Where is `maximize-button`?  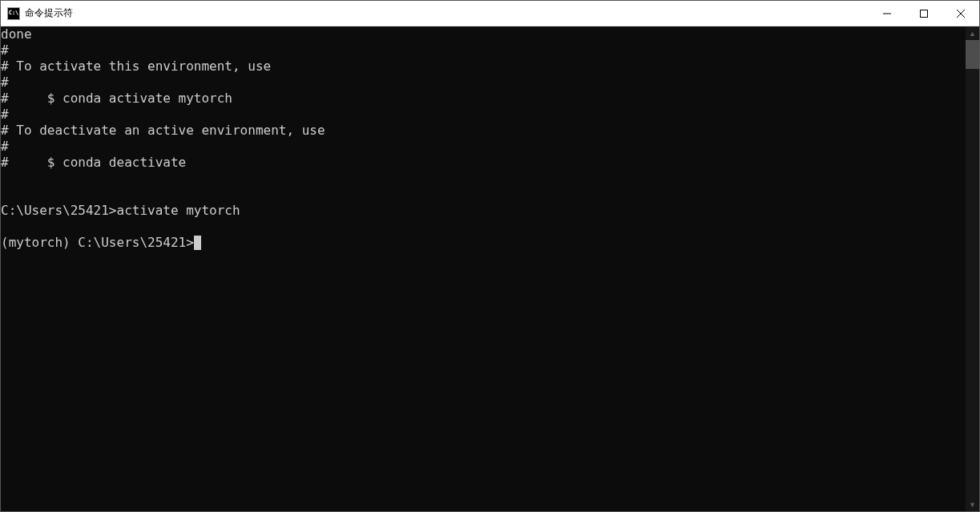 maximize-button is located at coordinates (924, 13).